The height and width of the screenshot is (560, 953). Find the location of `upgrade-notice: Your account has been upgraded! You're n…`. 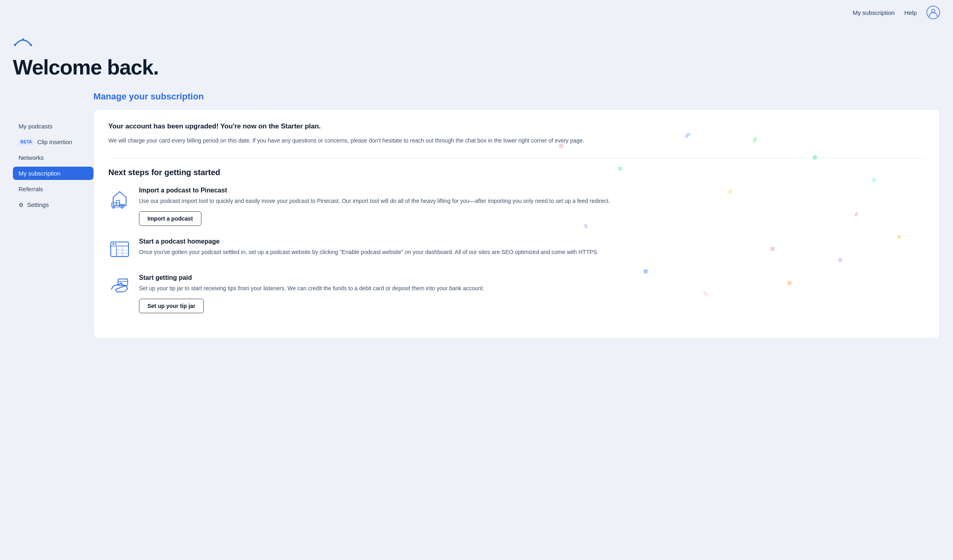

upgrade-notice: Your account has been upgraded! You're n… is located at coordinates (517, 126).